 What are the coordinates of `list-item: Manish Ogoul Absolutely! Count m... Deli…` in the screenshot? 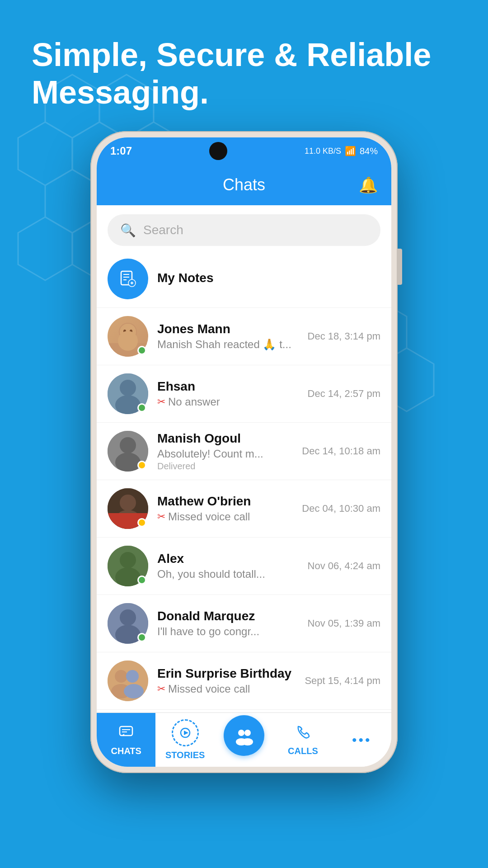 It's located at (244, 451).